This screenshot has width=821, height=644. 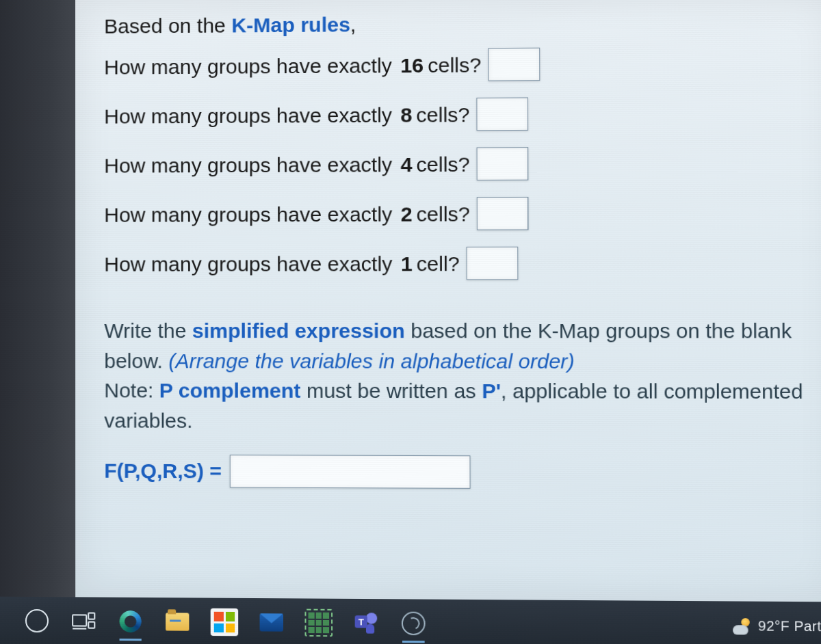 What do you see at coordinates (83, 621) in the screenshot?
I see `task-view-button` at bounding box center [83, 621].